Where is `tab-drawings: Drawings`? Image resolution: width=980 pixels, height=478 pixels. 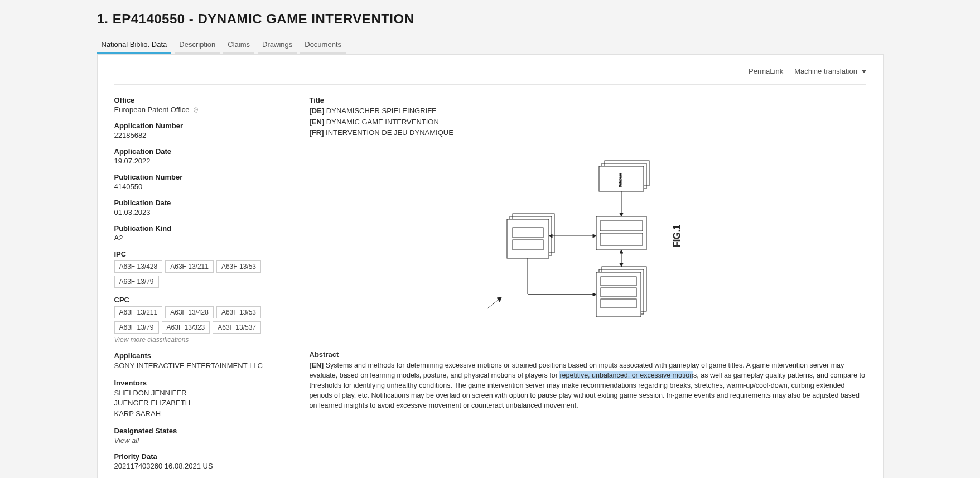 tab-drawings: Drawings is located at coordinates (277, 46).